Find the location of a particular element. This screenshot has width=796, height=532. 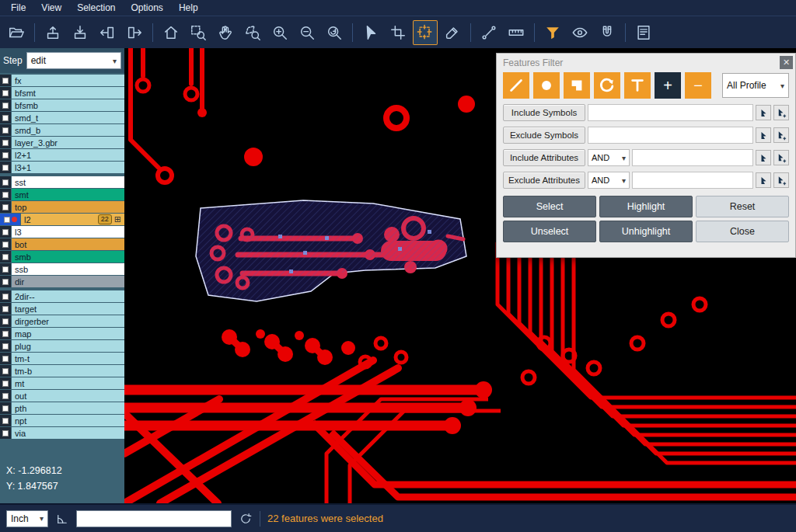

layer-row-via: via is located at coordinates (62, 433).